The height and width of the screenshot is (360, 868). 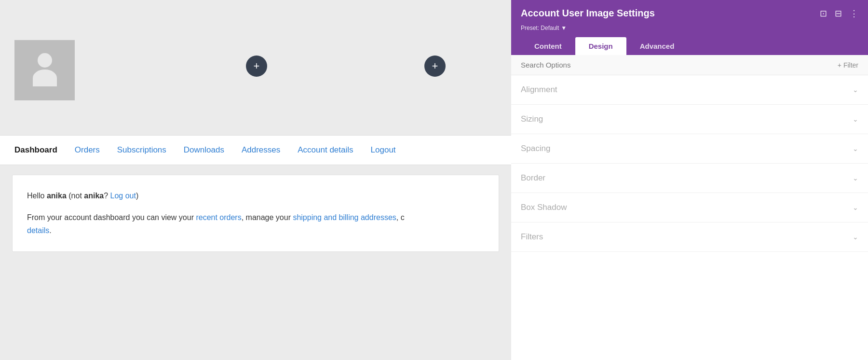 I want to click on avatar-head, so click(x=45, y=60).